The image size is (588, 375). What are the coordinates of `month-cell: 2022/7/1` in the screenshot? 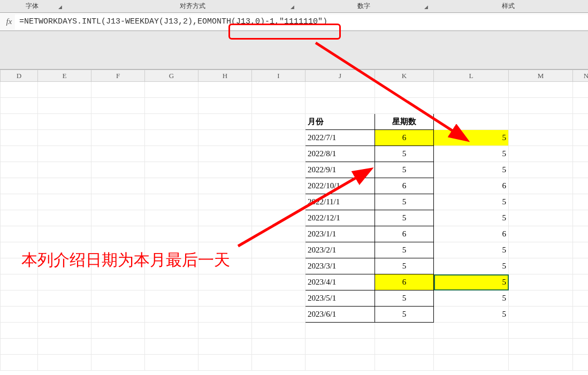 It's located at (340, 138).